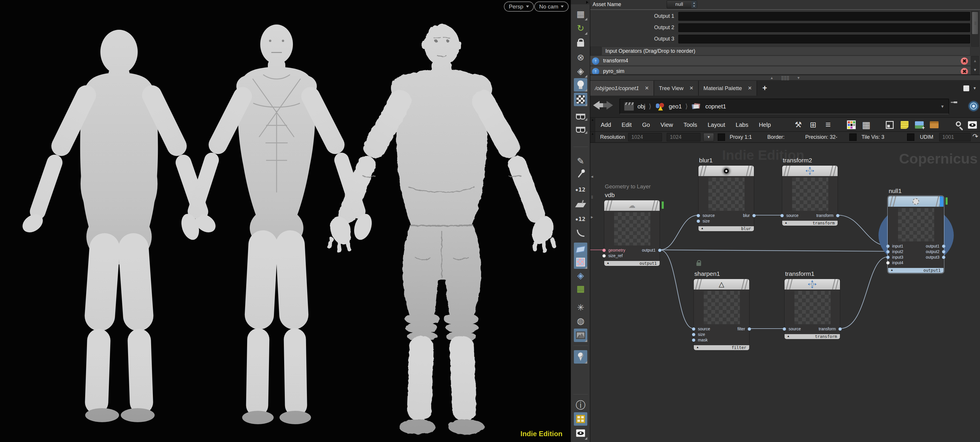 The image size is (980, 442). Describe the element at coordinates (799, 78) in the screenshot. I see `splitter-down-icon: ▼` at that location.